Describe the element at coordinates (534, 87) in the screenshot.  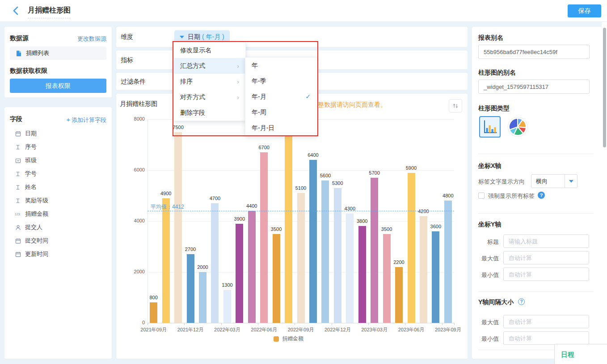
I see `widget-alias-input` at that location.